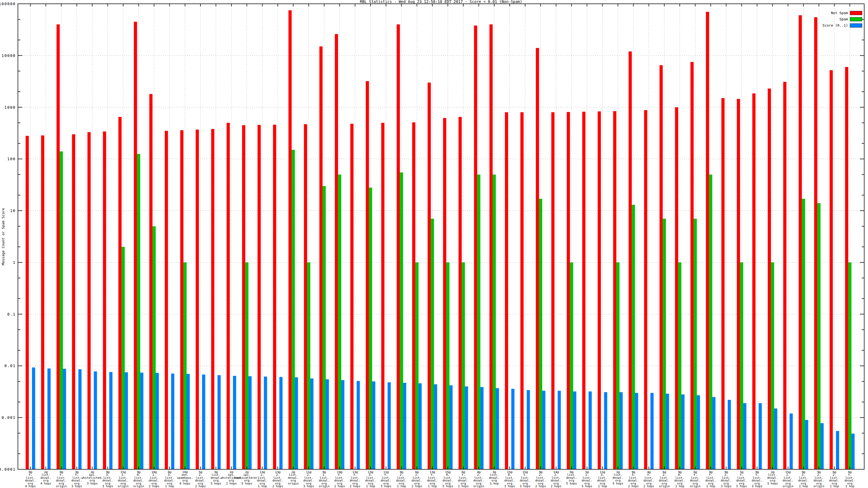 This screenshot has height=488, width=868. I want to click on chart-title: RBL Statistics - Wed Aug 23 12:58:10 EDT…, so click(441, 2).